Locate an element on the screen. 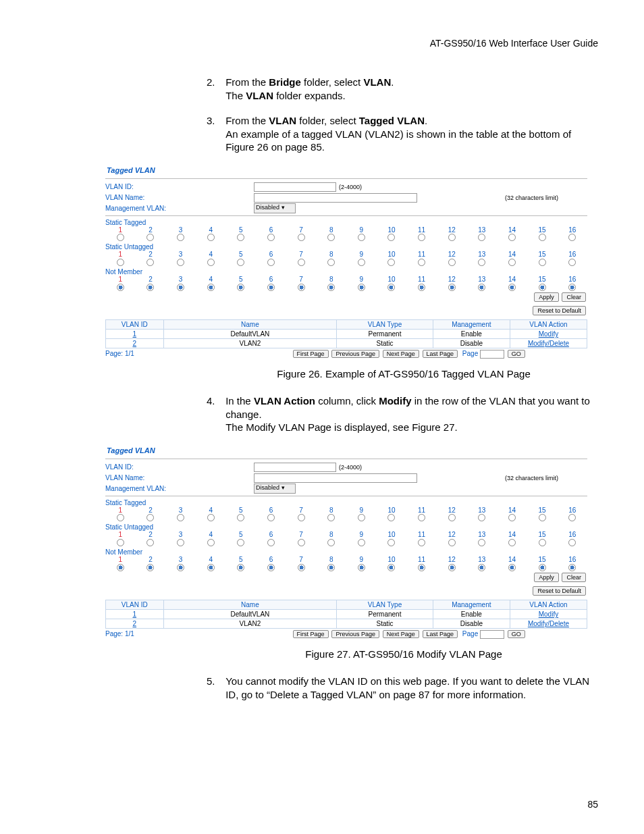 The height and width of the screenshot is (834, 644). mgmt-vlan-label: Management VLAN: is located at coordinates (180, 208).